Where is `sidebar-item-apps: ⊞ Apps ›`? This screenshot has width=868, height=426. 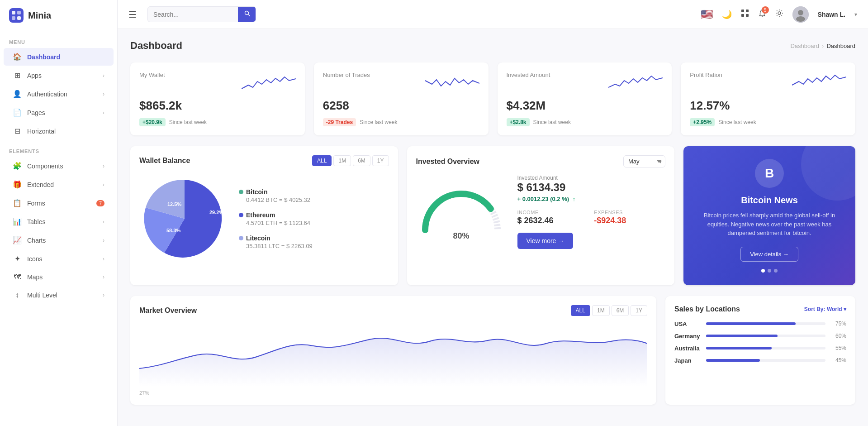
sidebar-item-apps: ⊞ Apps › is located at coordinates (59, 75).